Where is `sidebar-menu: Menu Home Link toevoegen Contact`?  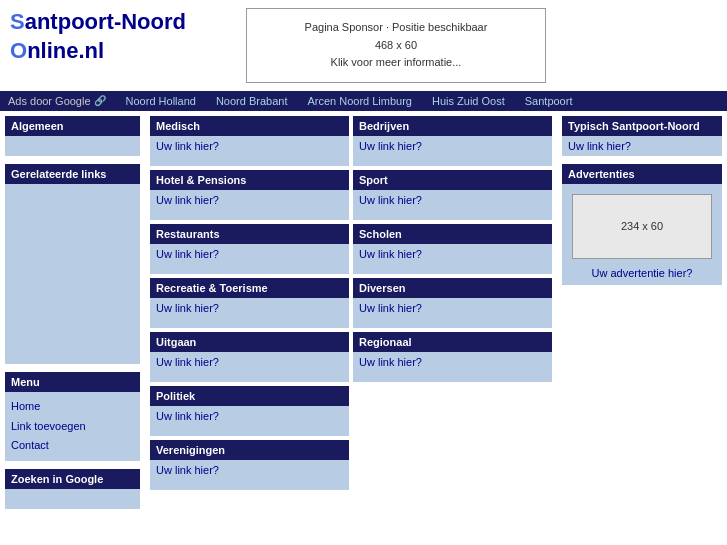
sidebar-menu: Menu Home Link toevoegen Contact is located at coordinates (72, 416).